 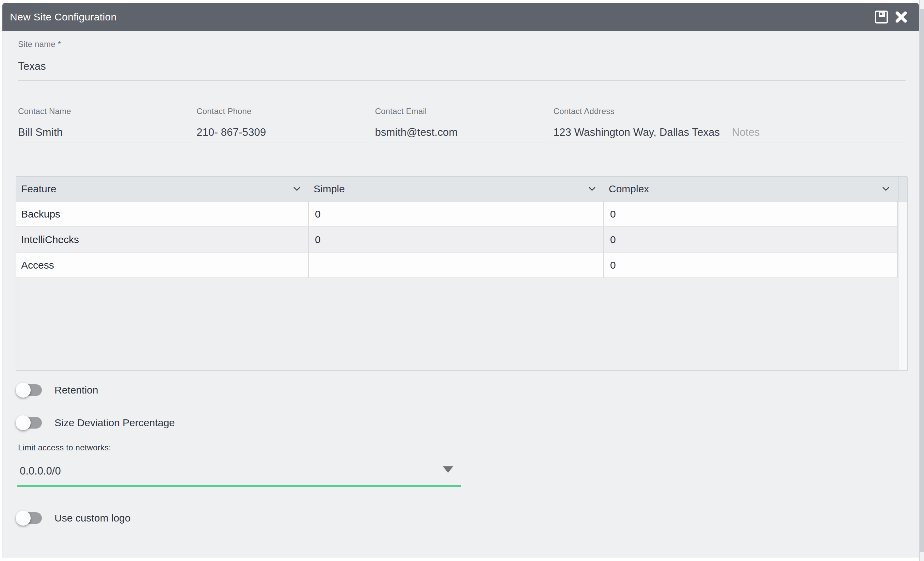 I want to click on site-name-label: Site name *, so click(x=462, y=44).